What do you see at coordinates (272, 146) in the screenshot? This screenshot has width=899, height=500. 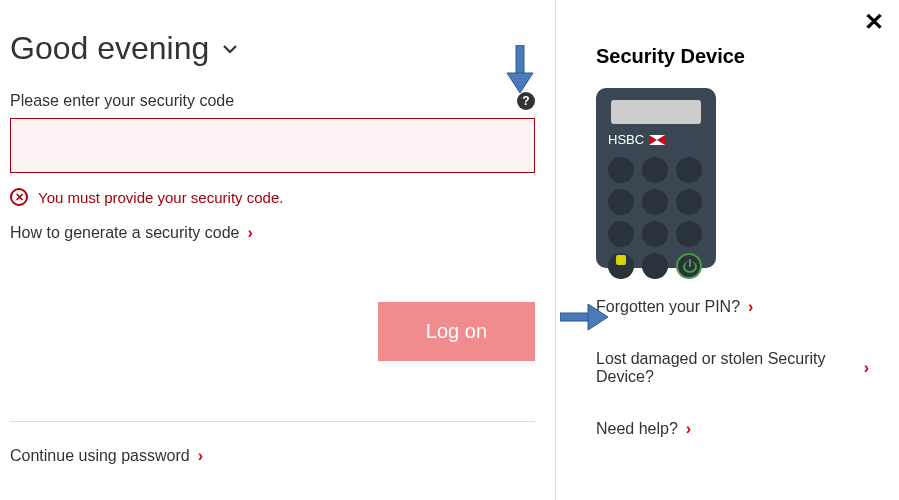 I see `security-code-input` at bounding box center [272, 146].